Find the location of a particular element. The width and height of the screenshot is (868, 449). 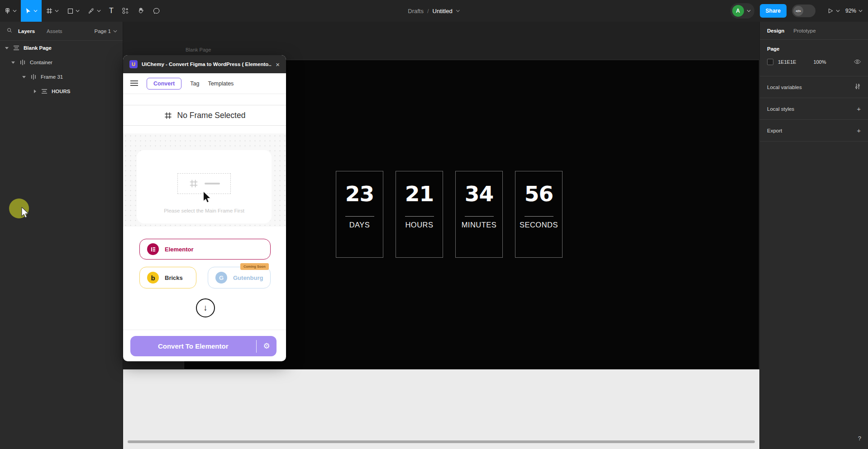

share-button: Share is located at coordinates (773, 11).